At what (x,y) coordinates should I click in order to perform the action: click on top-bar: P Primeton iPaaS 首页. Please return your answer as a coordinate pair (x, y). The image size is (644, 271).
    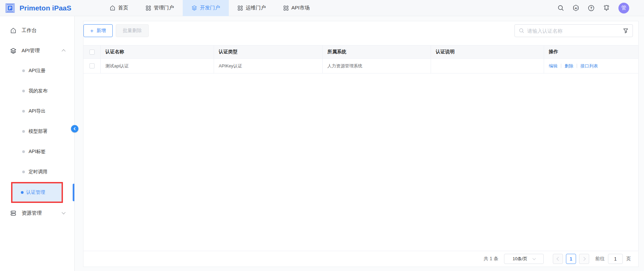
    Looking at the image, I should click on (322, 8).